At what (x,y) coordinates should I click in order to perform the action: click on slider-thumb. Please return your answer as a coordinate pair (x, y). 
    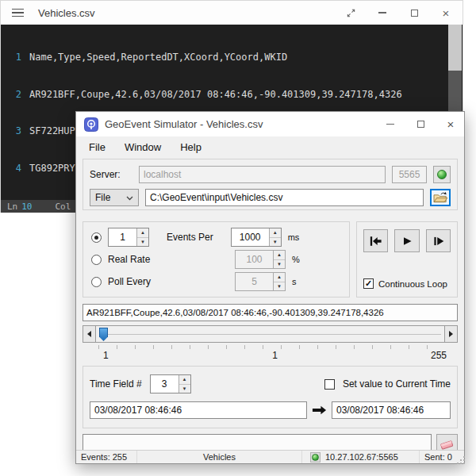
    Looking at the image, I should click on (103, 335).